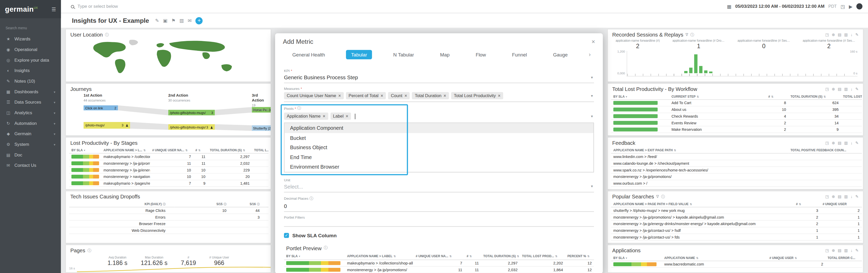  I want to click on pivot-chip: Application Name×, so click(306, 116).